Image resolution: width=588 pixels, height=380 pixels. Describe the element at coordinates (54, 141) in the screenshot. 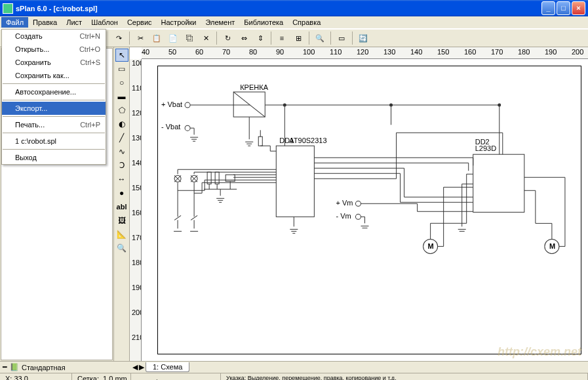

I see `menu-item: 1 c:\robot.spl` at that location.